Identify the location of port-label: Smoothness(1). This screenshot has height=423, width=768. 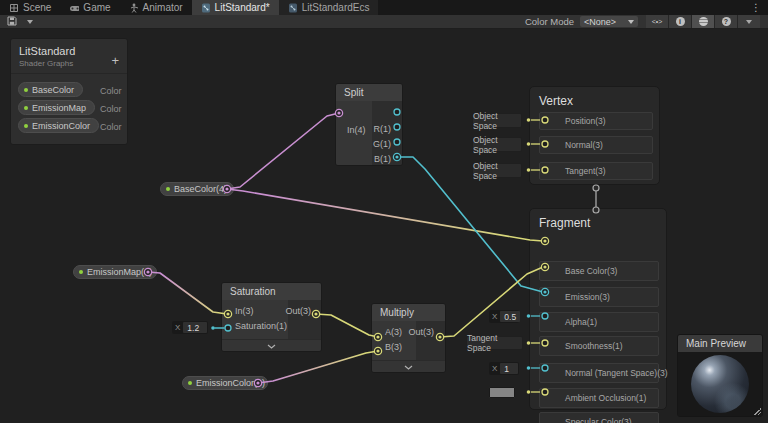
(594, 346).